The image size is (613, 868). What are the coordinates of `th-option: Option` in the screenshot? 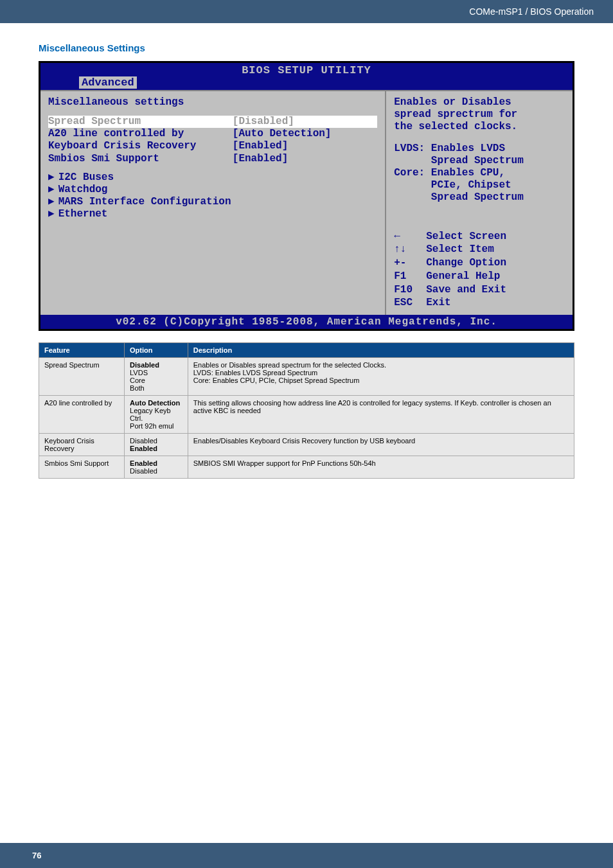 It's located at (157, 351).